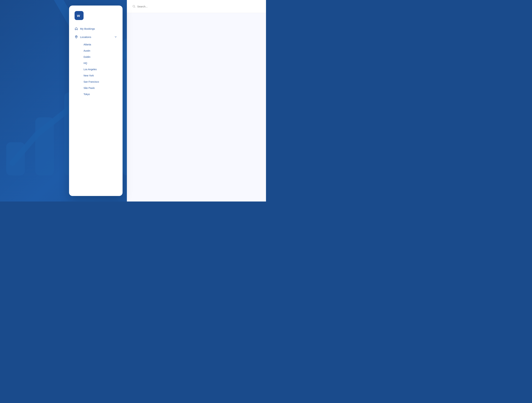 The height and width of the screenshot is (403, 532). What do you see at coordinates (96, 37) in the screenshot?
I see `nav-item-locations: Locations` at bounding box center [96, 37].